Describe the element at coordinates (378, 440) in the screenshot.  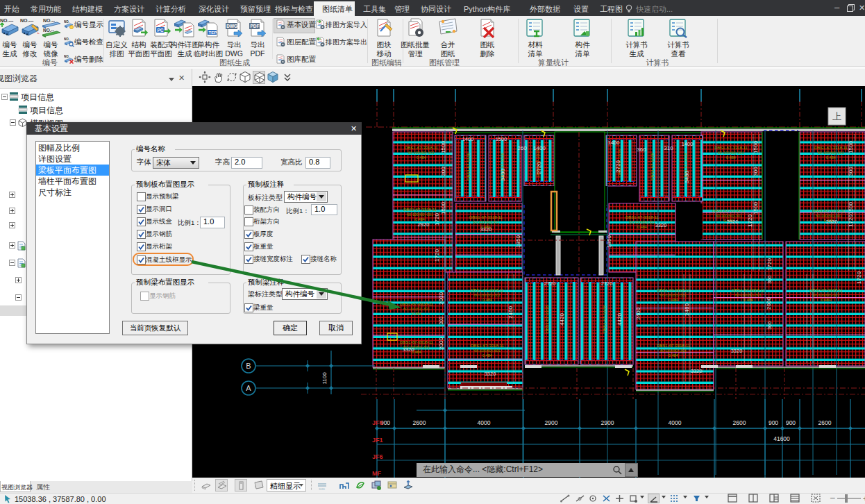
I see `svg-text: JF1` at that location.